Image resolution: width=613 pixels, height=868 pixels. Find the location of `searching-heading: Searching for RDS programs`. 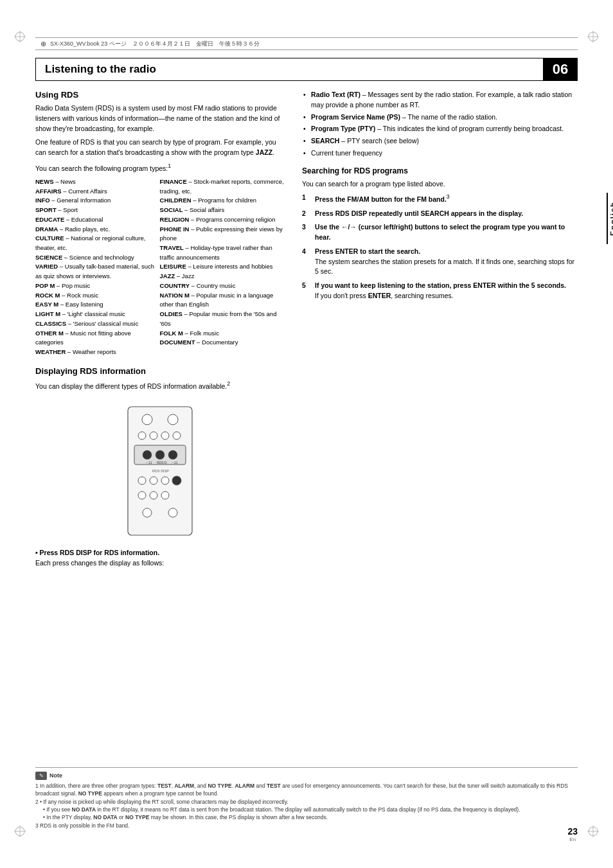

searching-heading: Searching for RDS programs is located at coordinates (440, 171).